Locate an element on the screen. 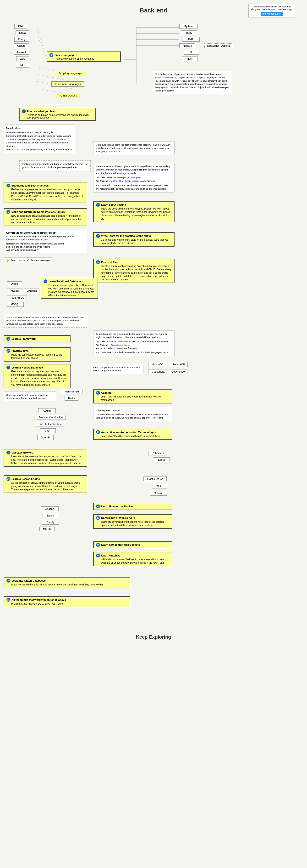  practical-time-number: 8 is located at coordinates (98, 262).